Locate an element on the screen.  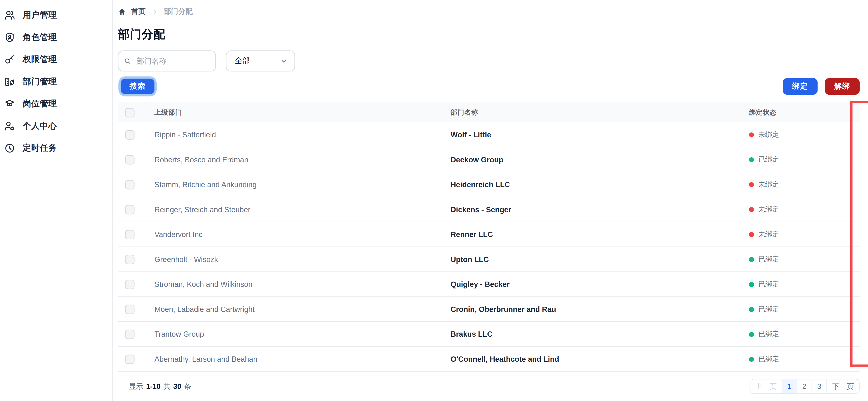
pagination-summary: 显示 1-10 共 30 条 is located at coordinates (155, 386).